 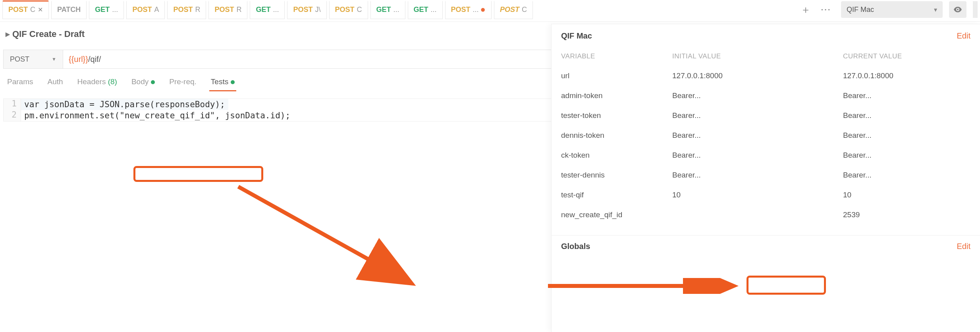 I want to click on env-var-name: ck-token, so click(x=617, y=155).